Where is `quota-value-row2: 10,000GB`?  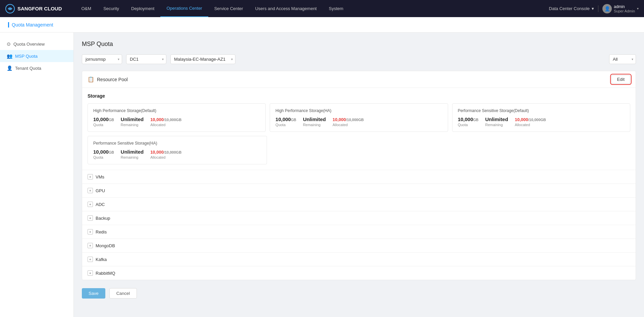
quota-value-row2: 10,000GB is located at coordinates (104, 152).